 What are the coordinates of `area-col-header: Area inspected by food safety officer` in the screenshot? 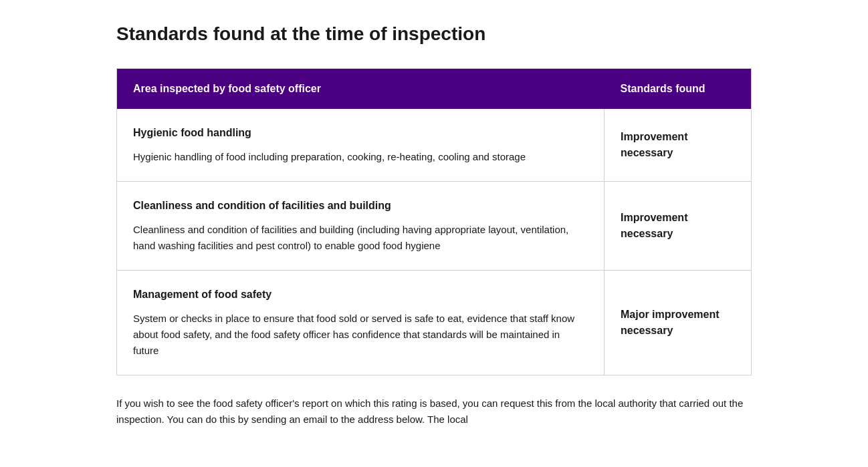 It's located at (361, 90).